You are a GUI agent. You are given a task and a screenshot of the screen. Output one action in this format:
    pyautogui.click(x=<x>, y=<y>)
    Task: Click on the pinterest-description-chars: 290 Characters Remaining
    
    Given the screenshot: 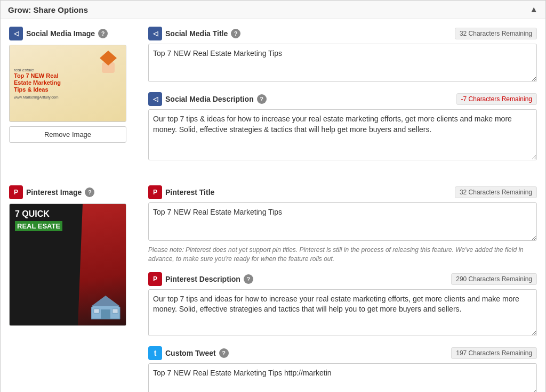 What is the action you would take?
    pyautogui.click(x=494, y=279)
    